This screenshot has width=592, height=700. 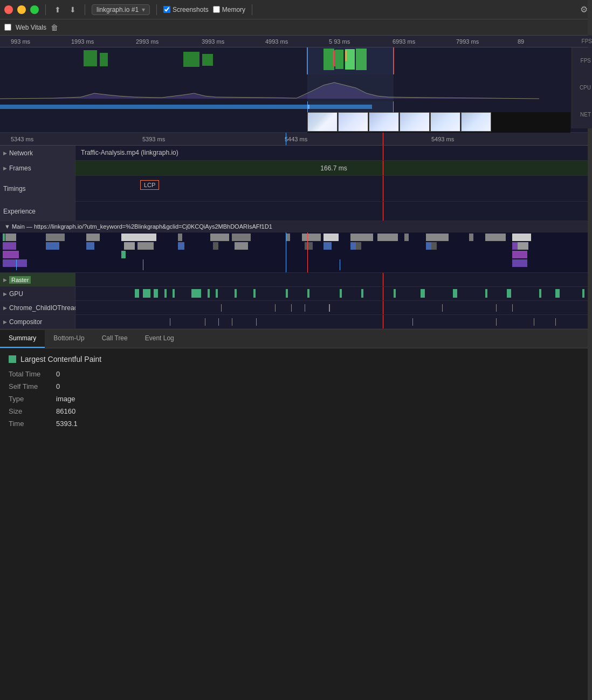 I want to click on compositor-track-label: ▶ Compositor, so click(x=38, y=321).